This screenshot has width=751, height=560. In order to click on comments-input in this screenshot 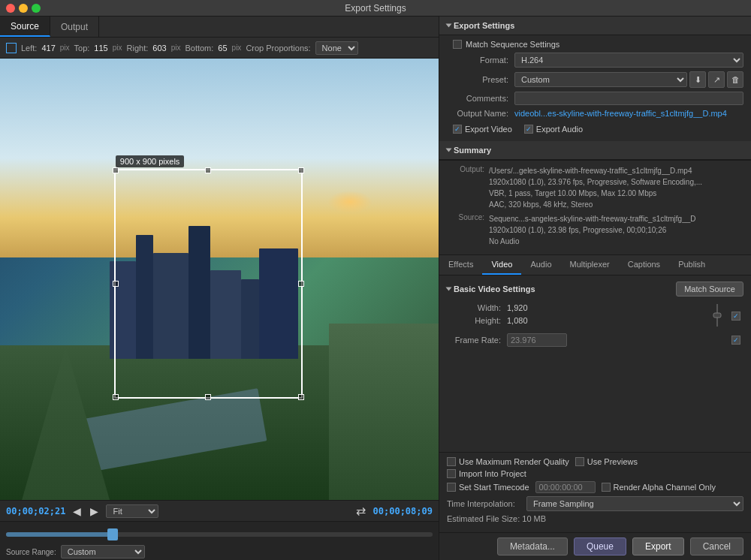, I will do `click(629, 98)`.